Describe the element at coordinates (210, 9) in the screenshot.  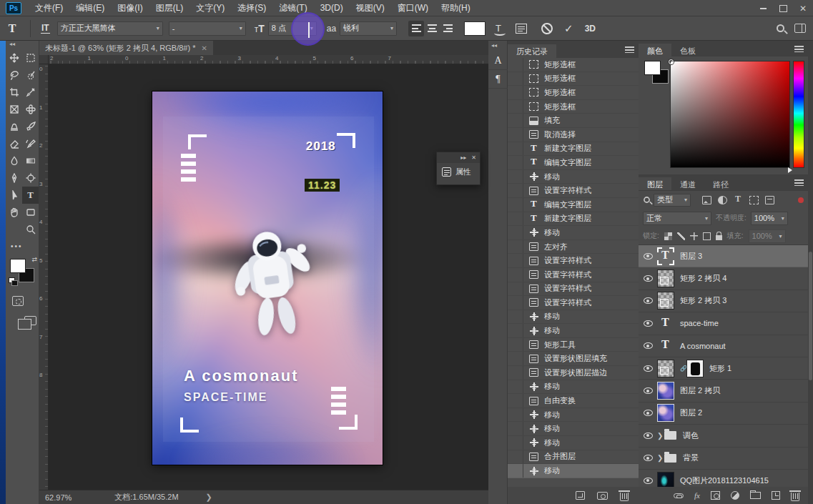
I see `menu-item: 文字(Y)` at that location.